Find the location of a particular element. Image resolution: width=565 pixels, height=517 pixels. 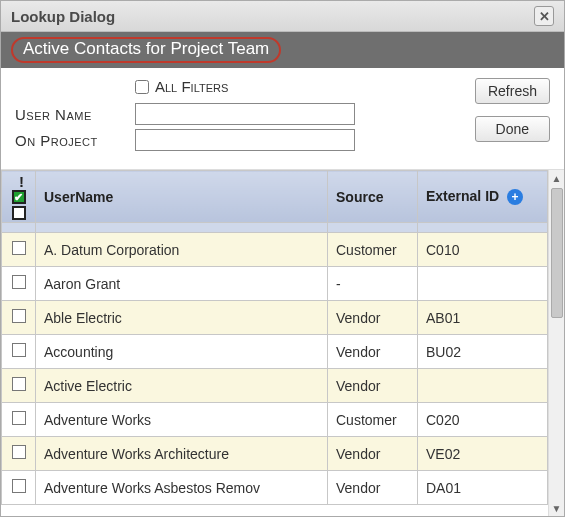

deselect-all-checkbox is located at coordinates (19, 213).